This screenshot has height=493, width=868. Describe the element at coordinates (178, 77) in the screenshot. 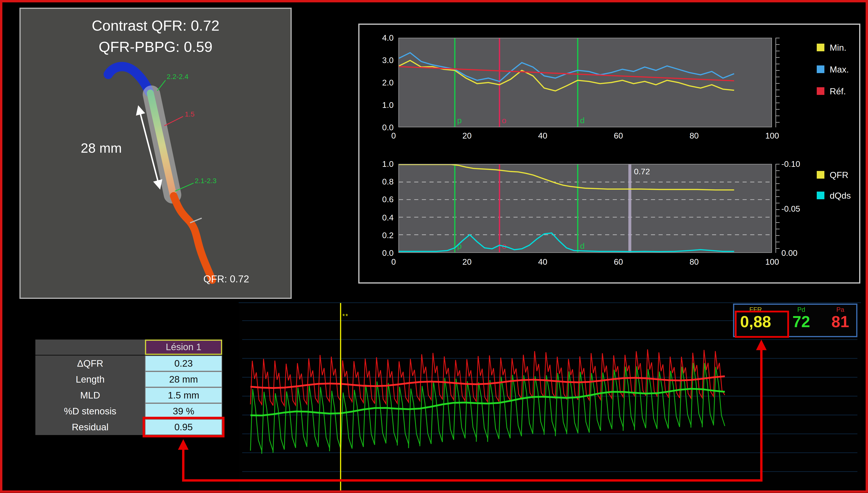

I see `segment-marker-top-label: 2.2-2.4` at that location.